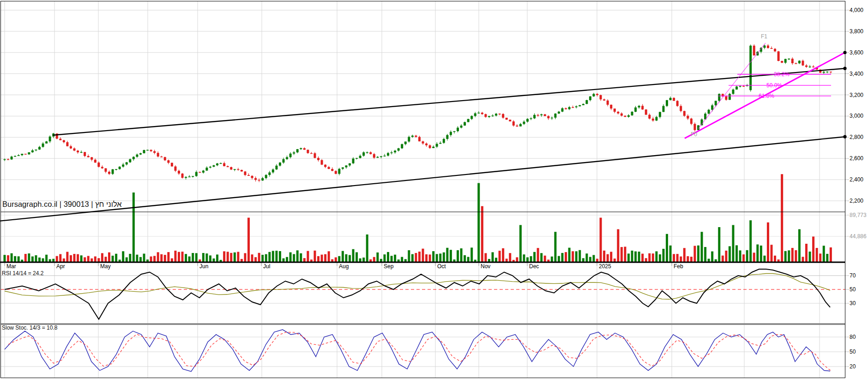 The image size is (868, 379). What do you see at coordinates (856, 10) in the screenshot?
I see `price-tick-label: 4,000` at bounding box center [856, 10].